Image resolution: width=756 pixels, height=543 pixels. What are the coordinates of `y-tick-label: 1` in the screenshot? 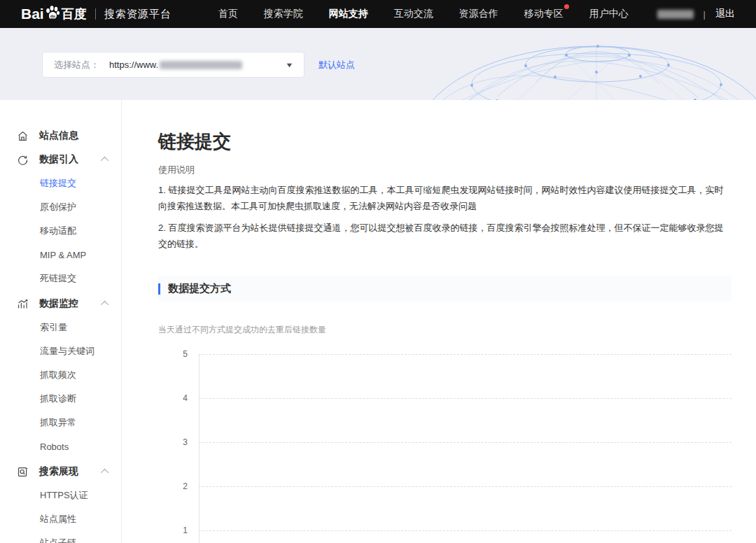 It's located at (173, 530).